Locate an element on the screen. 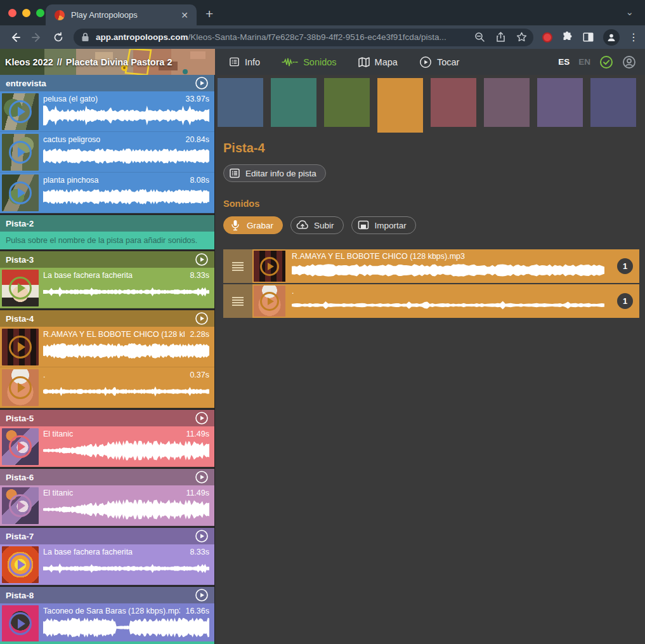  profile-avatar is located at coordinates (611, 37).